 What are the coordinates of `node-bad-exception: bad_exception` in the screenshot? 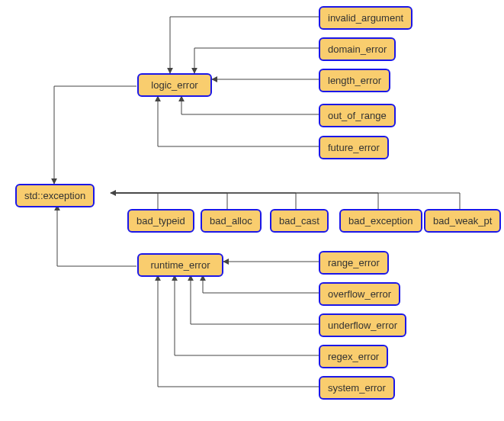 It's located at (381, 221).